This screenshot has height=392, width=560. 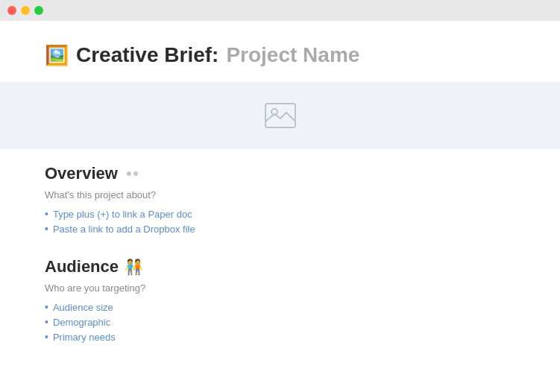 I want to click on list-item: Audience size, so click(x=280, y=307).